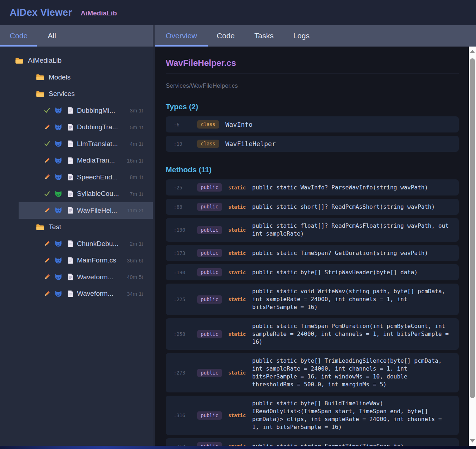  I want to click on method-row: :190 public static public static byte[] …, so click(312, 272).